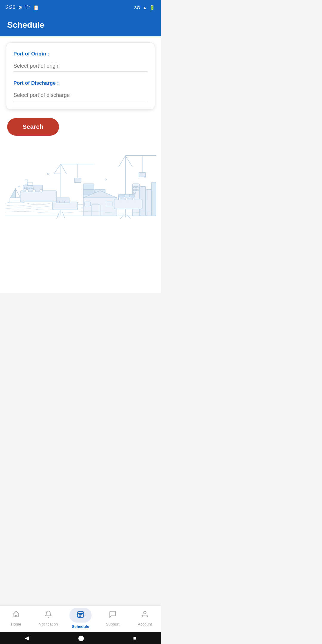 Image resolution: width=322 pixels, height=644 pixels. I want to click on status-right: 3G ▲ 🔋, so click(145, 7).